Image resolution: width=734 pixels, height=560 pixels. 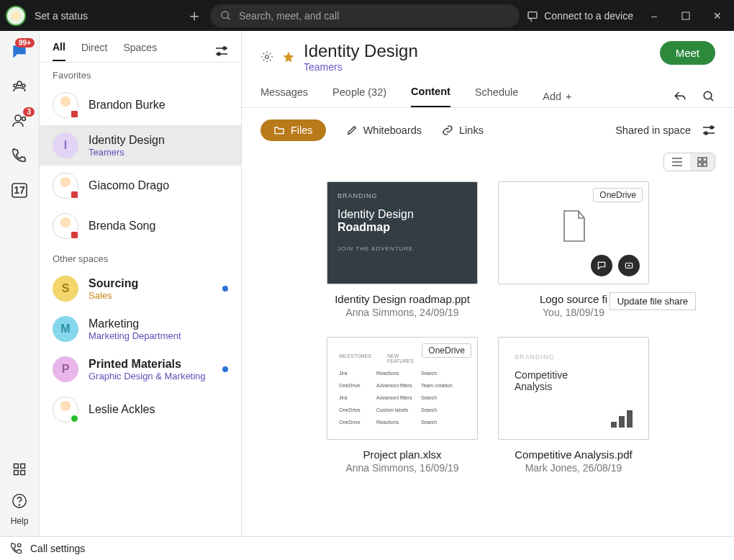 What do you see at coordinates (140, 145) in the screenshot?
I see `space-item-identity-design: I Identity DesignTeamers` at bounding box center [140, 145].